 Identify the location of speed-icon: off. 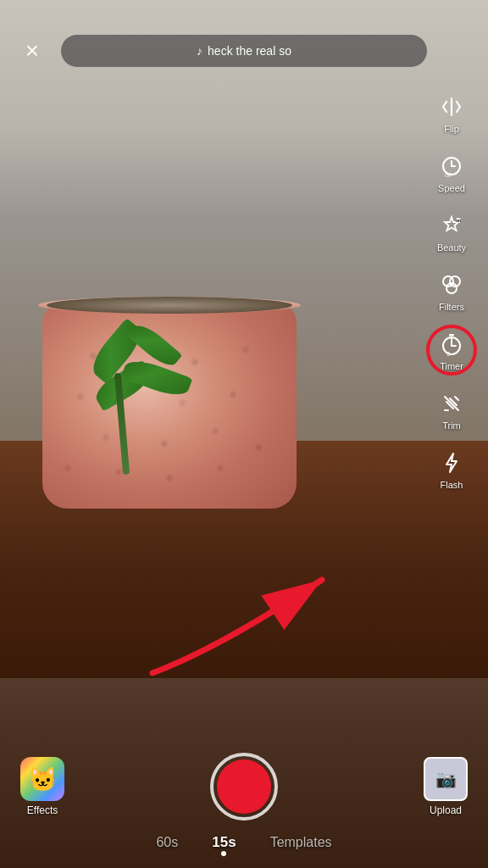
(452, 166).